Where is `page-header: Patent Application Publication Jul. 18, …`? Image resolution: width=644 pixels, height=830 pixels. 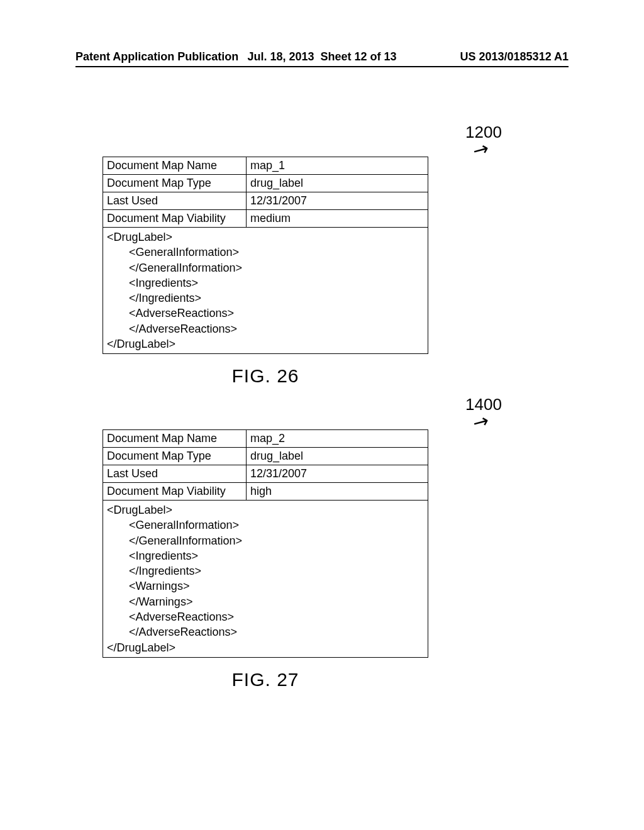 page-header: Patent Application Publication Jul. 18, … is located at coordinates (322, 59).